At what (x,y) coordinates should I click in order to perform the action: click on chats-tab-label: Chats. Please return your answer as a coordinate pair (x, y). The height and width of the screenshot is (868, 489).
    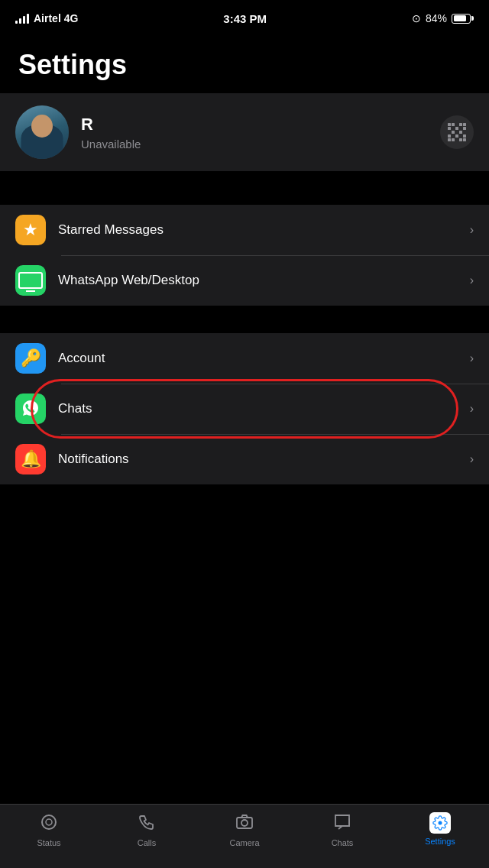
    Looking at the image, I should click on (342, 843).